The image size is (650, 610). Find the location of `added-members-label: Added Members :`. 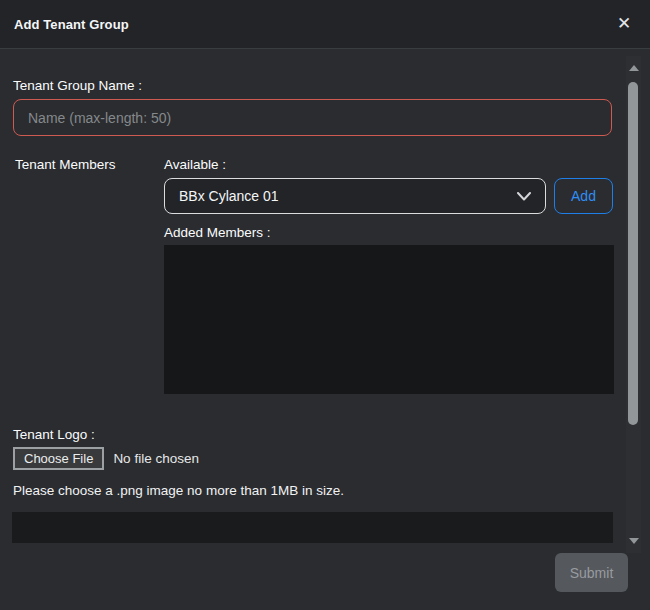

added-members-label: Added Members : is located at coordinates (218, 232).